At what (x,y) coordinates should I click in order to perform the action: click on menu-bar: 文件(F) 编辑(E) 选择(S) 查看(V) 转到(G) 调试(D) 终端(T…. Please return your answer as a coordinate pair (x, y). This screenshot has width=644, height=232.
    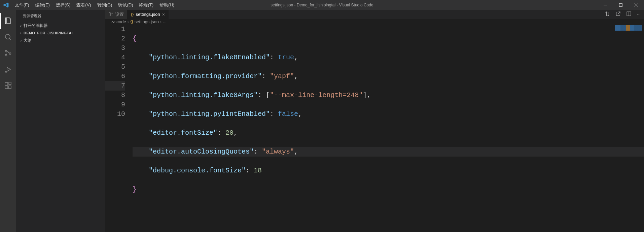
    Looking at the image, I should click on (95, 5).